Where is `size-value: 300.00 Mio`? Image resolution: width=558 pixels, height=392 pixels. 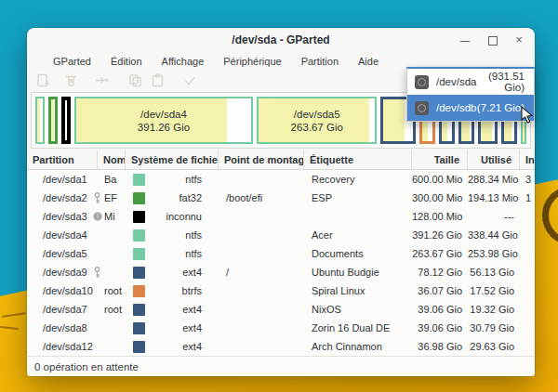 size-value: 300.00 Mio is located at coordinates (440, 198).